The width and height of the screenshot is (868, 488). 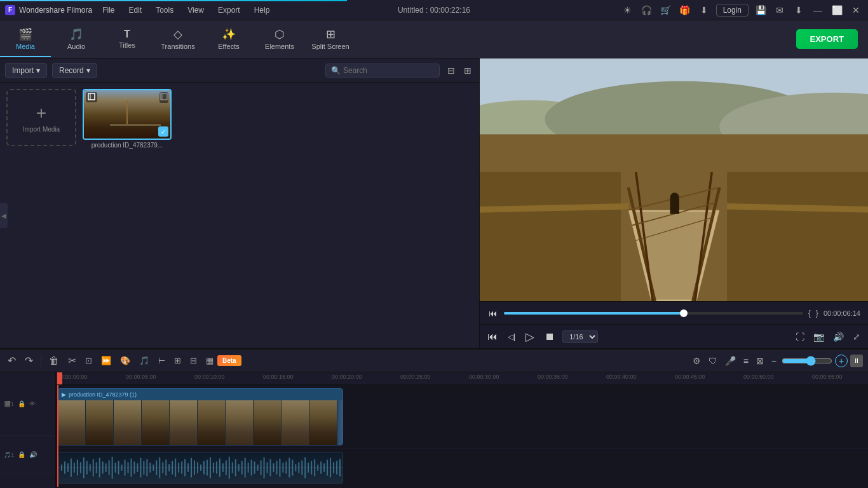 I want to click on bracket-in-button: {, so click(x=810, y=313).